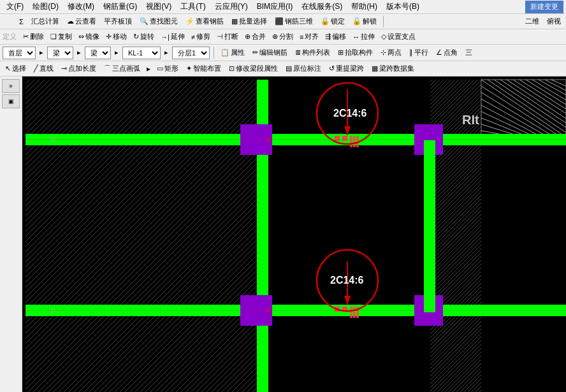 The image size is (566, 392). What do you see at coordinates (351, 113) in the screenshot?
I see `svg-text: 2C14:6` at bounding box center [351, 113].